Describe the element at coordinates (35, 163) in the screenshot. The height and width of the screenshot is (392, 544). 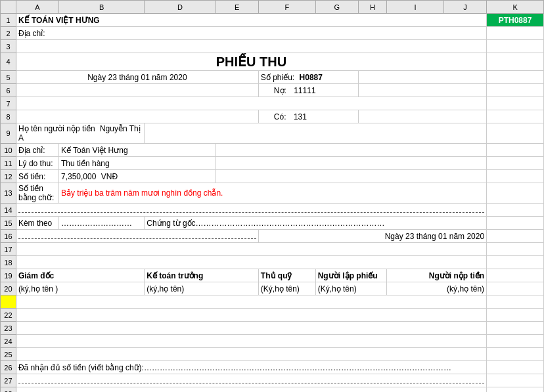
I see `ly-do-label: Lý do thu:` at that location.